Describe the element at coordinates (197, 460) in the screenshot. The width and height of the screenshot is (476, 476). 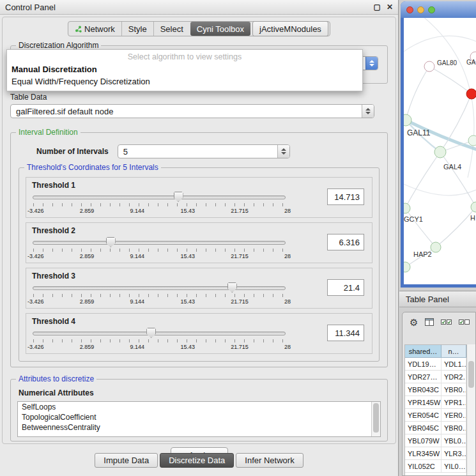
I see `tab-discretize-data: Discretize Data` at that location.